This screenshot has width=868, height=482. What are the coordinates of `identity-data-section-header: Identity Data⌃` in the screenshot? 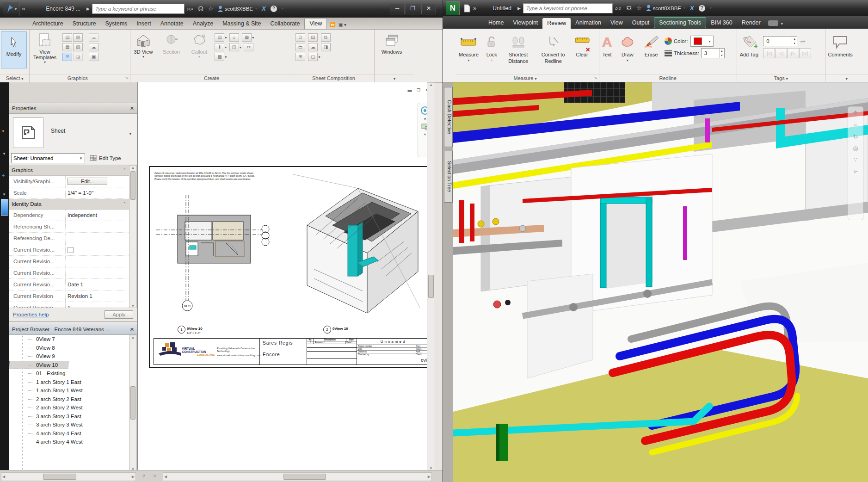 It's located at (69, 204).